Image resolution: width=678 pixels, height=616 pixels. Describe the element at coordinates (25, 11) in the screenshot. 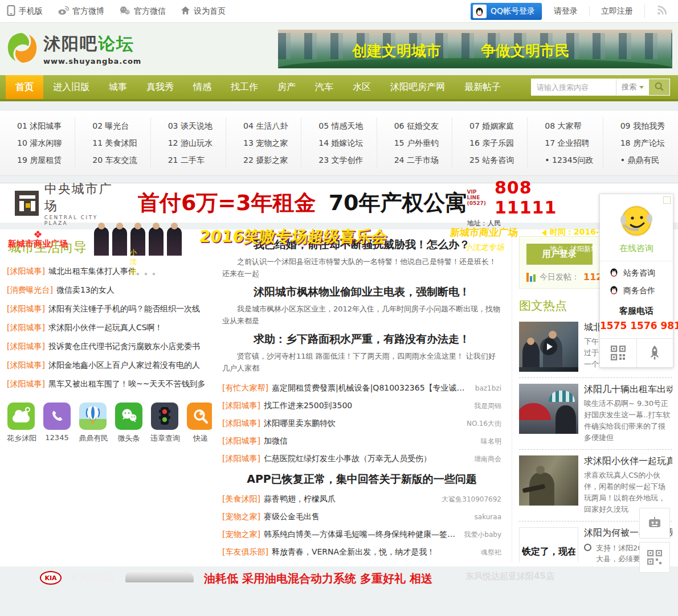

I see `mobile-version-link: 手机版` at that location.